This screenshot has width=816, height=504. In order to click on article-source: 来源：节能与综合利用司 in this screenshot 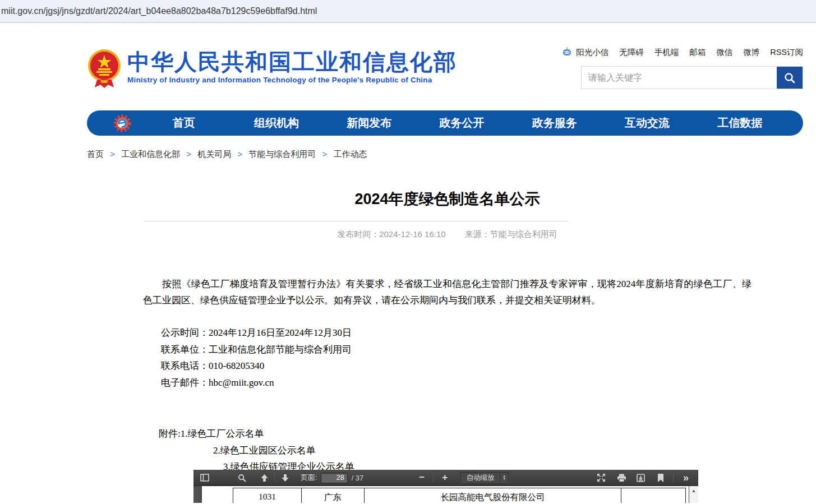, I will do `click(511, 234)`.